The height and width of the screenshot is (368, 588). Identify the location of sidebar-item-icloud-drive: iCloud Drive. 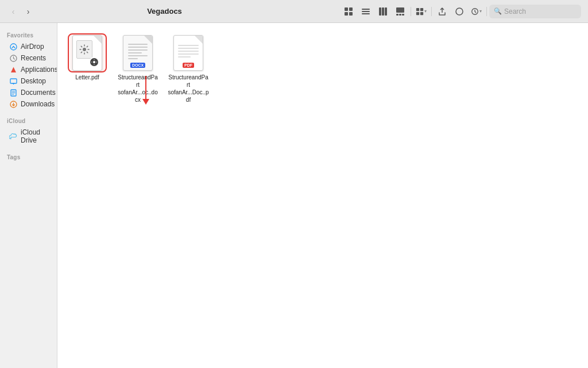
(29, 136).